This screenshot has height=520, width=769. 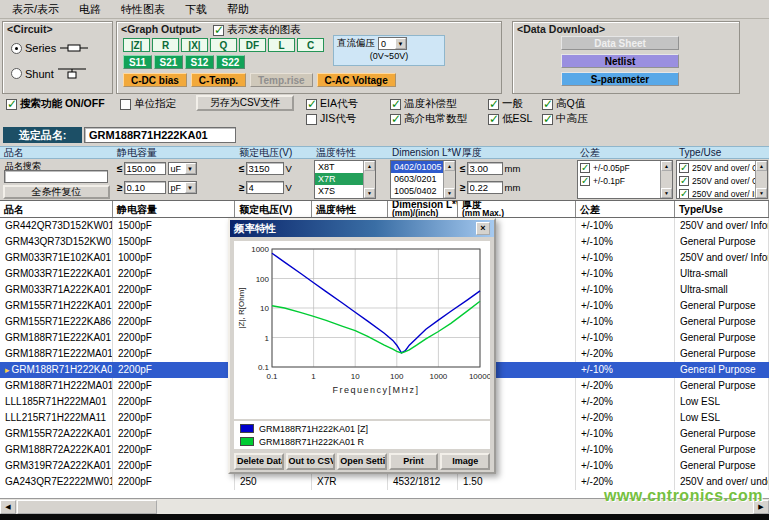 What do you see at coordinates (12, 104) in the screenshot?
I see `search-toggle-checkbox` at bounding box center [12, 104].